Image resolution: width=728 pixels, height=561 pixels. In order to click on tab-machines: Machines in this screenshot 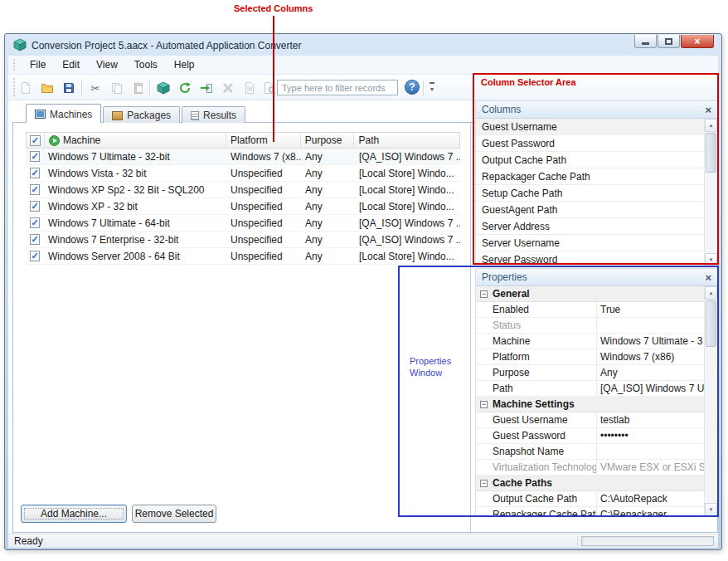, I will do `click(63, 113)`.